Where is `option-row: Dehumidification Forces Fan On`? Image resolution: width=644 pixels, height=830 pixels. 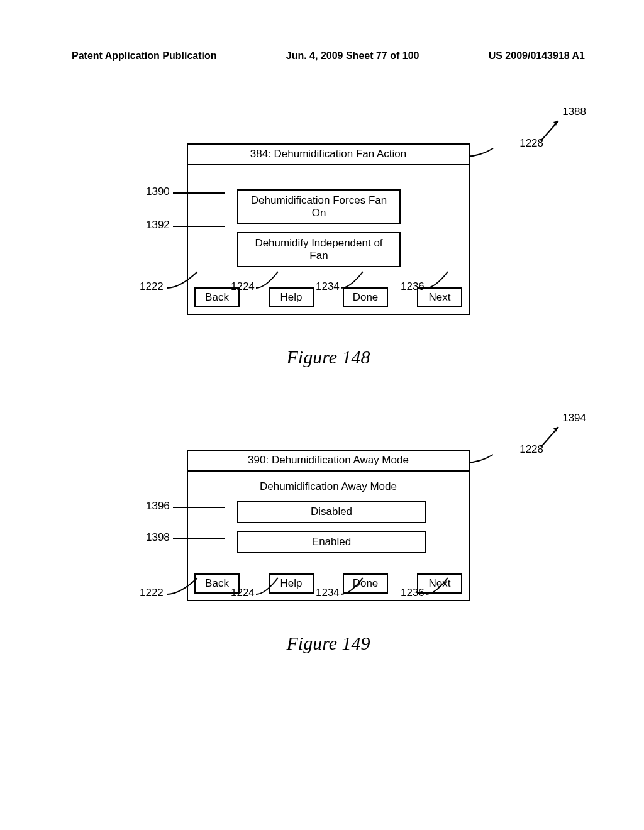
option-row: Dehumidification Forces Fan On is located at coordinates (328, 207).